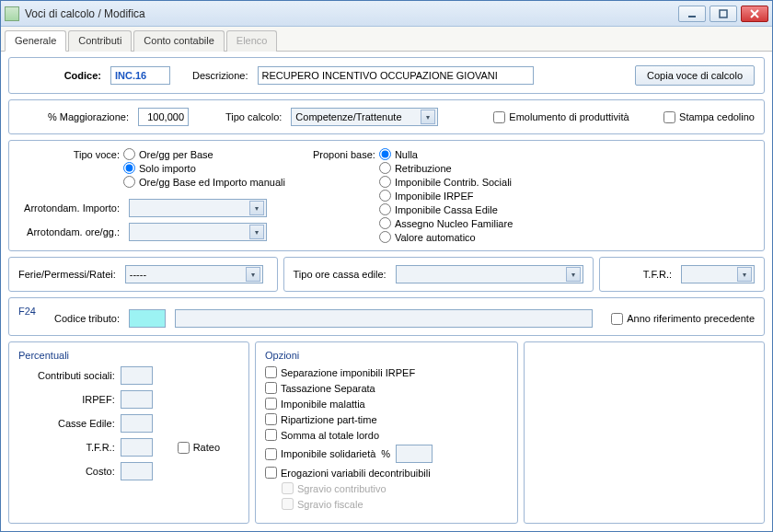  What do you see at coordinates (386, 388) in the screenshot?
I see `opt-tassazione: Tassazione Separata` at bounding box center [386, 388].